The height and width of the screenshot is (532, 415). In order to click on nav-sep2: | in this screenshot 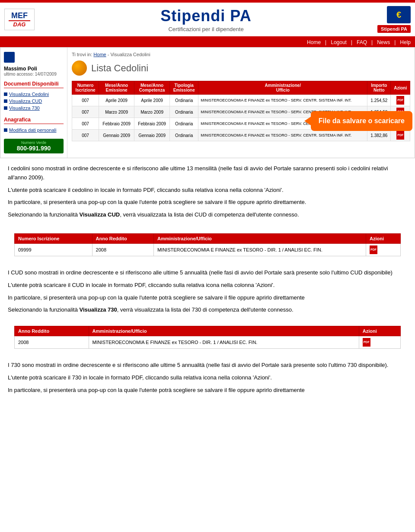, I will do `click(352, 42)`.